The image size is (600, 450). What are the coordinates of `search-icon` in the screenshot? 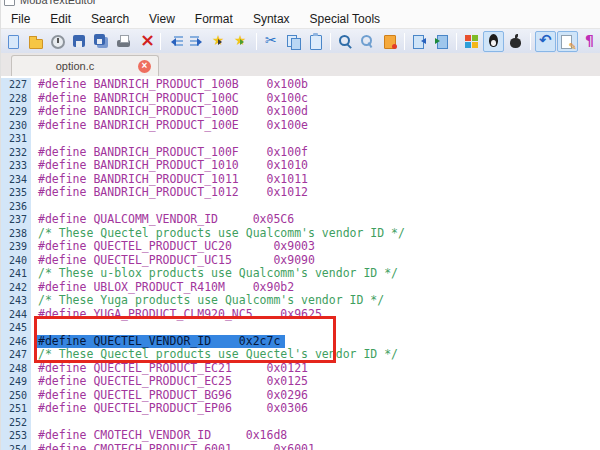 It's located at (346, 42).